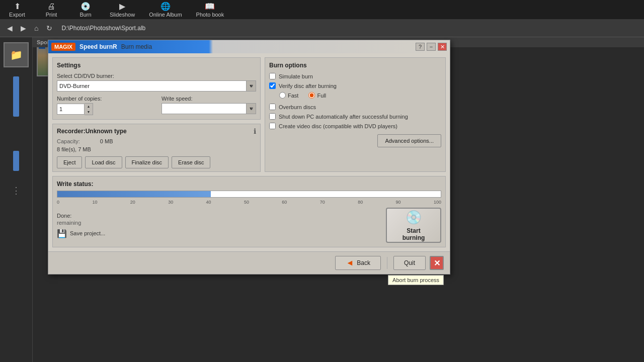 This screenshot has width=644, height=362. I want to click on copies-input, so click(70, 109).